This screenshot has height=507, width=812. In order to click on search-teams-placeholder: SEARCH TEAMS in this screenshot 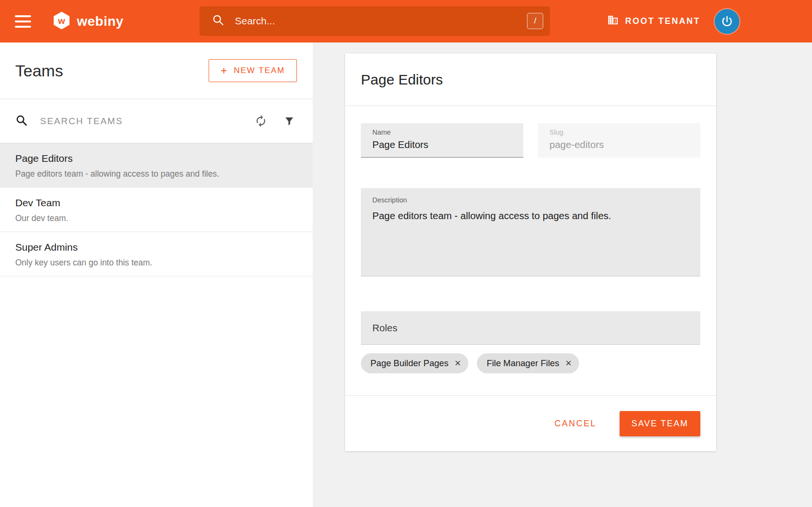, I will do `click(139, 121)`.